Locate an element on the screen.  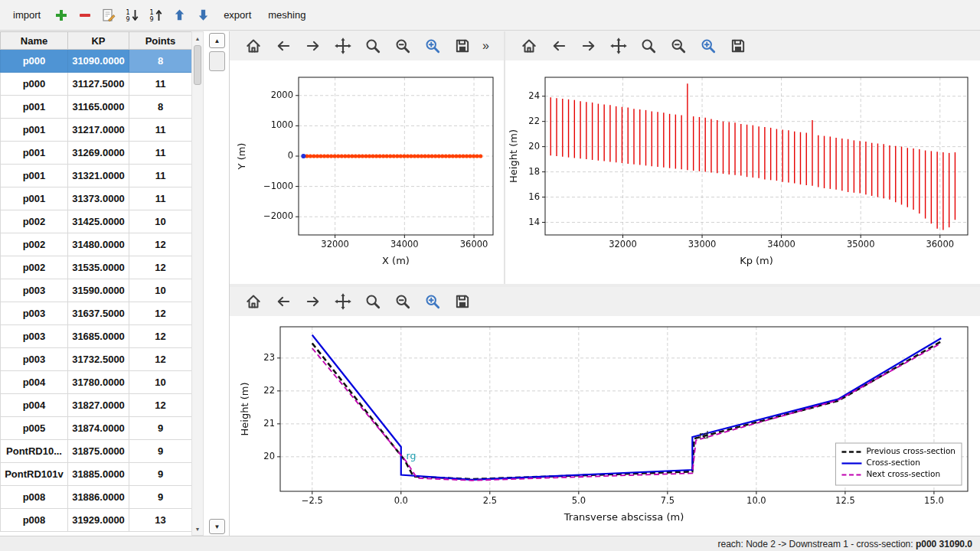
column-header-points: Points is located at coordinates (161, 41).